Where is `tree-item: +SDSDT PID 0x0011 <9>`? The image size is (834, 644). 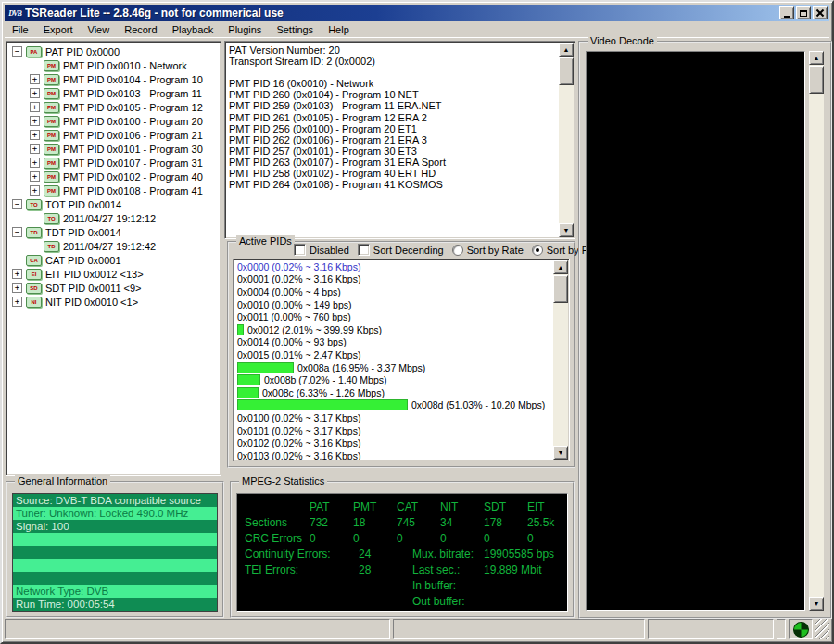 tree-item: +SDSDT PID 0x0011 <9> is located at coordinates (115, 287).